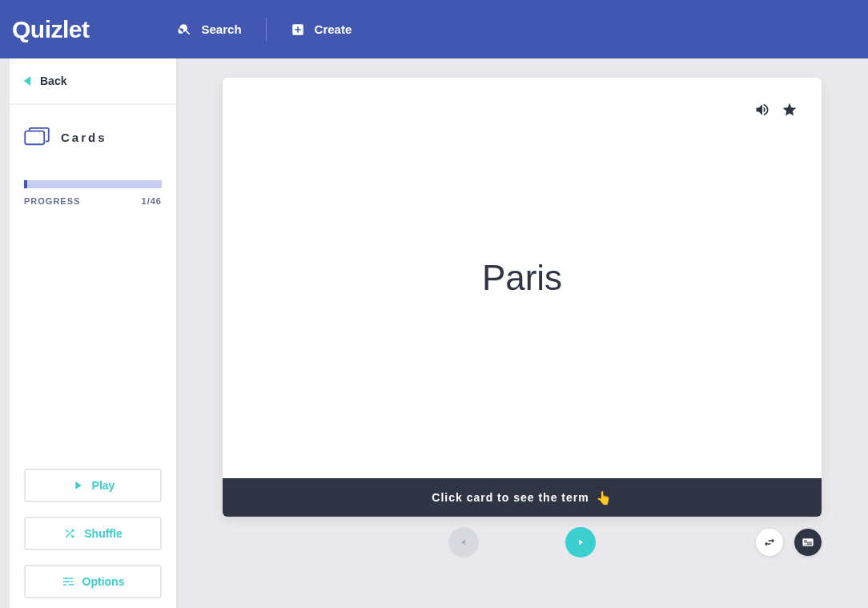 The image size is (868, 608). Describe the element at coordinates (434, 29) in the screenshot. I see `app-header: Quizlet Search Create` at that location.